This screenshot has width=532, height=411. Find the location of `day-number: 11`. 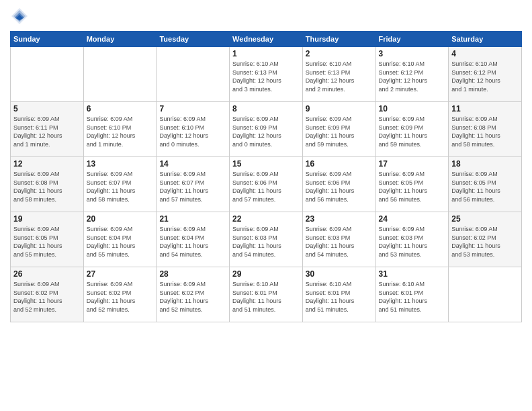

day-number: 11 is located at coordinates (485, 109).